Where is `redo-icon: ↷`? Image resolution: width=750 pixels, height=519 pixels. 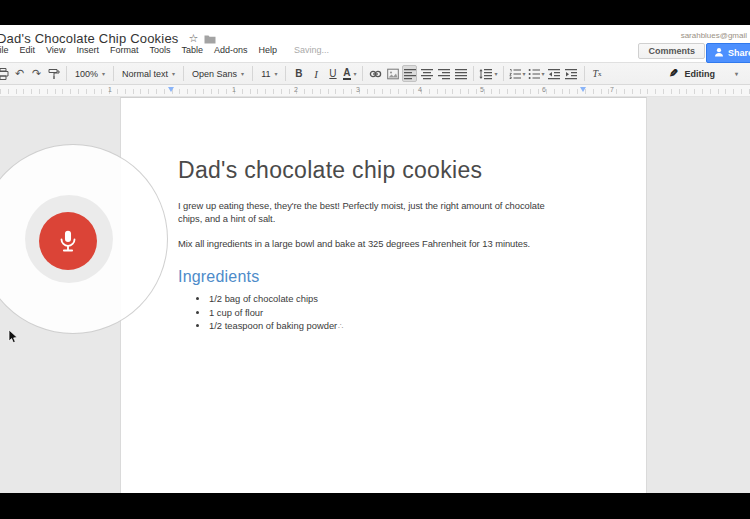
redo-icon: ↷ is located at coordinates (36, 74).